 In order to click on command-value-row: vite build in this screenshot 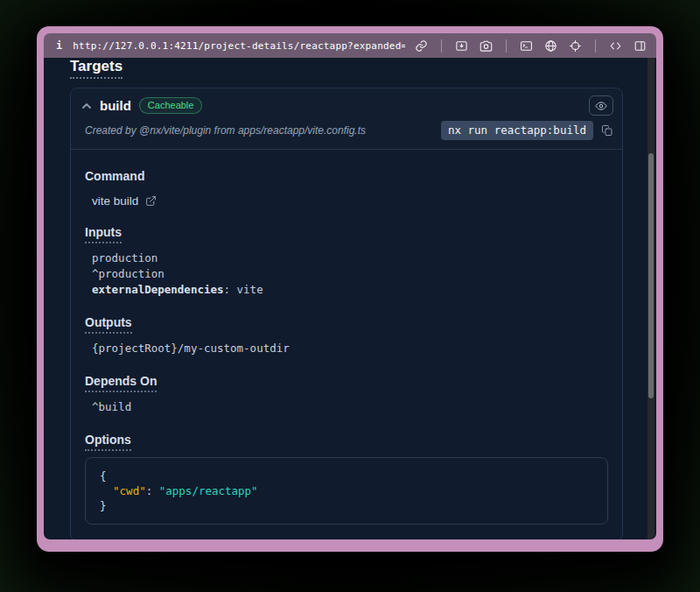, I will do `click(350, 201)`.